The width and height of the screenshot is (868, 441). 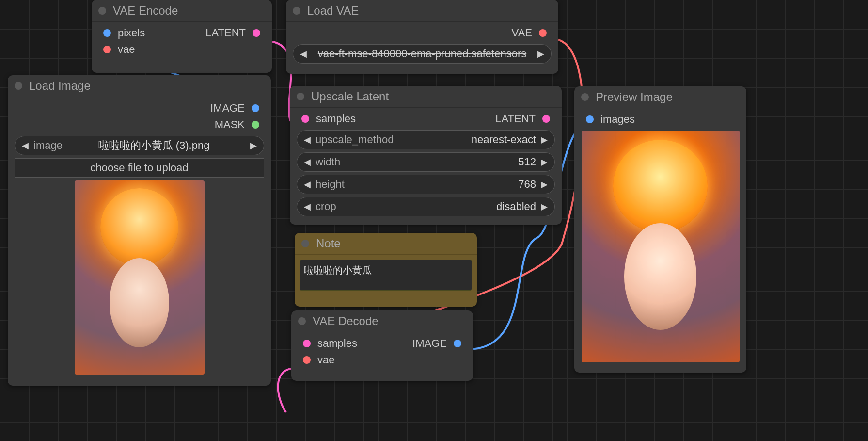 I want to click on widget-crop: ◀ crop disabled ▶, so click(x=426, y=207).